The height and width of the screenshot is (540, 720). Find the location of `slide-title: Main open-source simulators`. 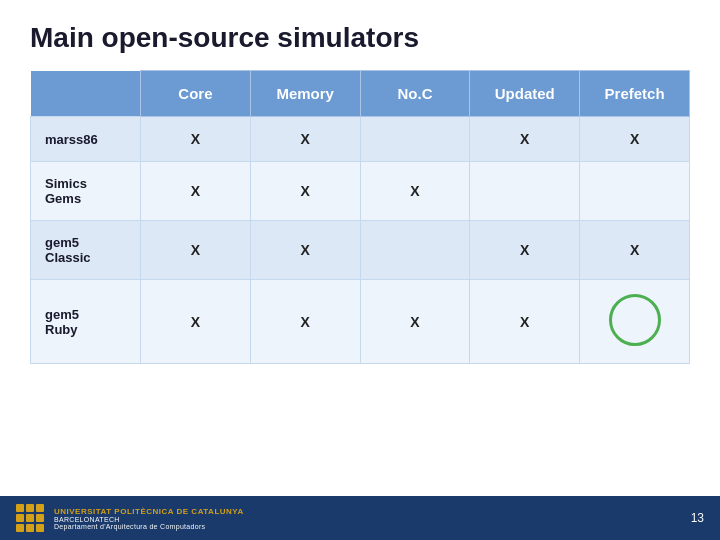

slide-title: Main open-source simulators is located at coordinates (360, 35).